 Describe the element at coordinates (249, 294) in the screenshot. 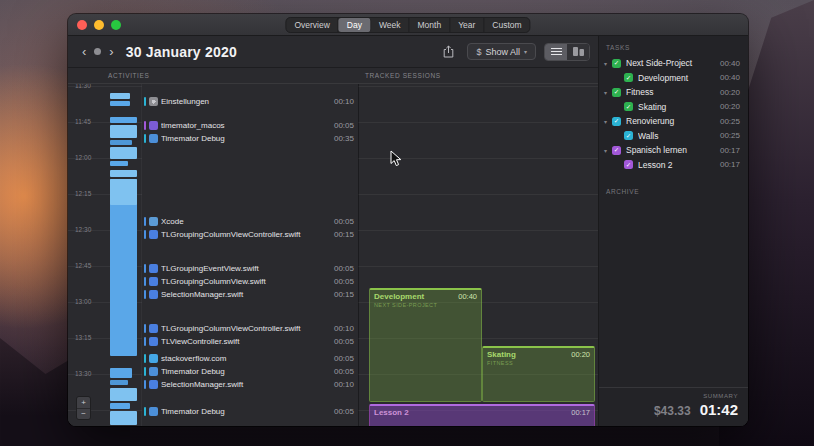

I see `activity-row: SelectionManager.swift00:15` at that location.